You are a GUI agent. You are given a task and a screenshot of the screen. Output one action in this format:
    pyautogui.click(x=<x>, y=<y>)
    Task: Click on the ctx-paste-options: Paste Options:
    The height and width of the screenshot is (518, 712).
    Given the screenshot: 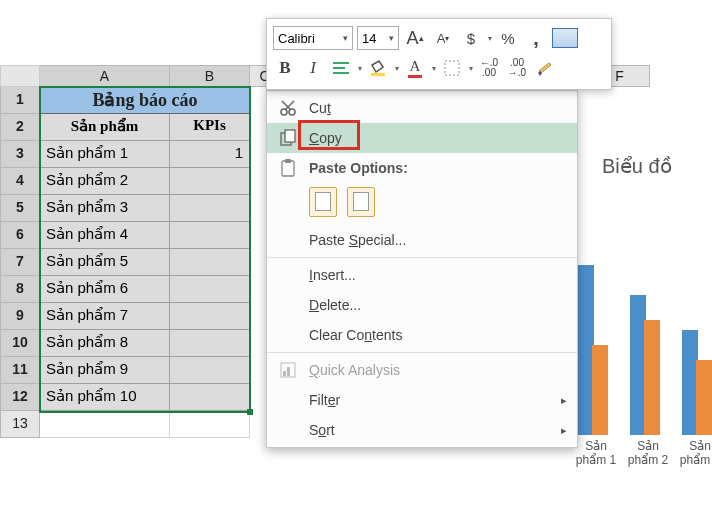 What is the action you would take?
    pyautogui.click(x=422, y=168)
    